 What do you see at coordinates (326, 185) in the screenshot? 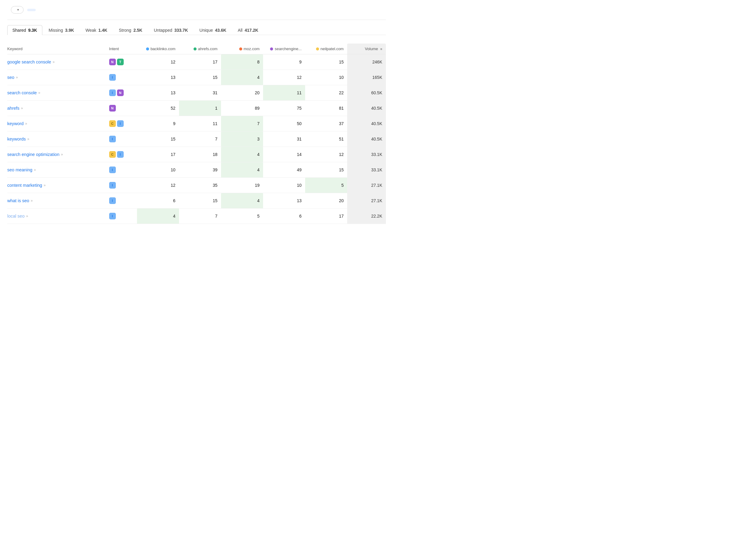
I see `site-value-neilpatel: 5` at bounding box center [326, 185].